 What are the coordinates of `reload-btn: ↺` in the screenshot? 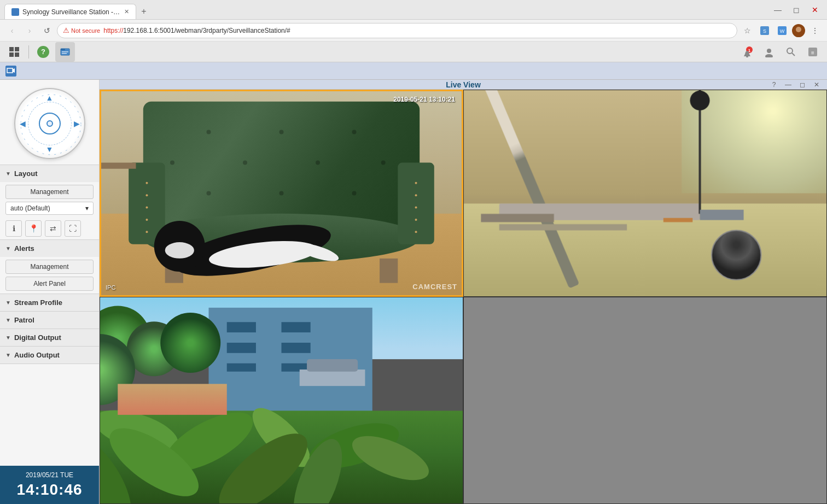 It's located at (47, 31).